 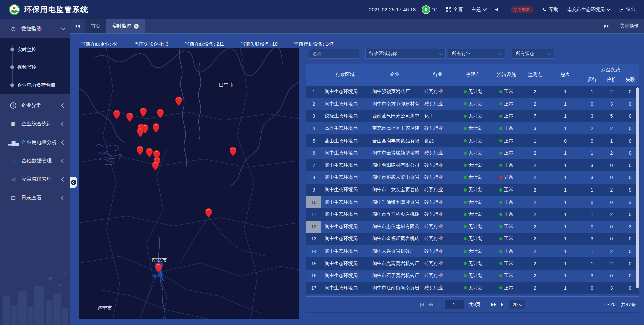 What do you see at coordinates (35, 29) in the screenshot?
I see `sidebar-item-data-monitoring: ◷ 数据监测` at bounding box center [35, 29].